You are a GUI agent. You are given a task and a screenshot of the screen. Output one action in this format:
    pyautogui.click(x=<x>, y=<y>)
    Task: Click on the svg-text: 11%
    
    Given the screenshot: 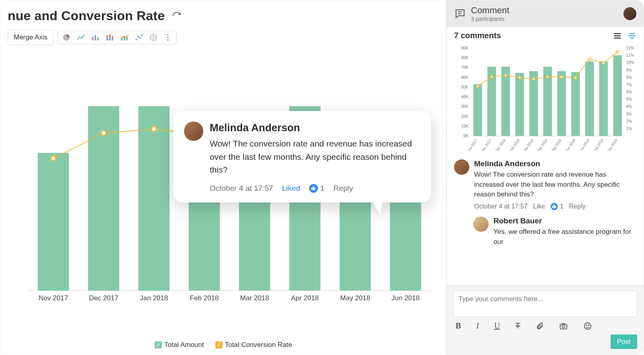 What is the action you would take?
    pyautogui.click(x=630, y=56)
    